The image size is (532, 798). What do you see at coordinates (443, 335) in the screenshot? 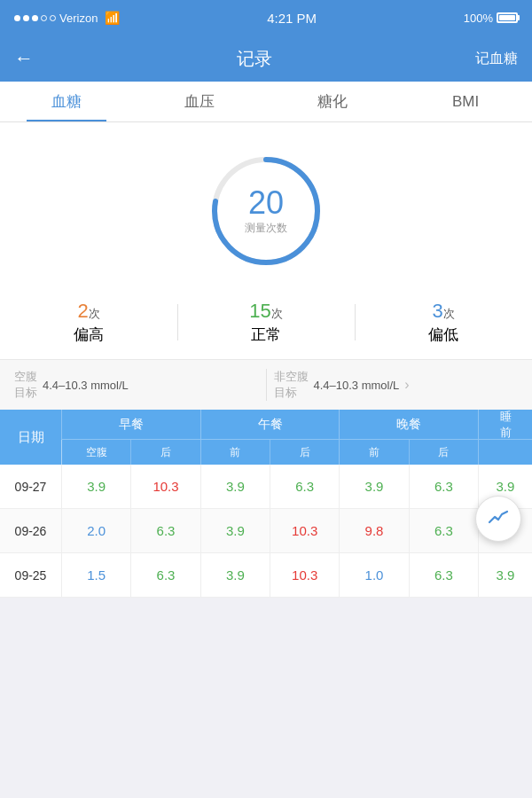
I see `low-label: 偏低` at bounding box center [443, 335].